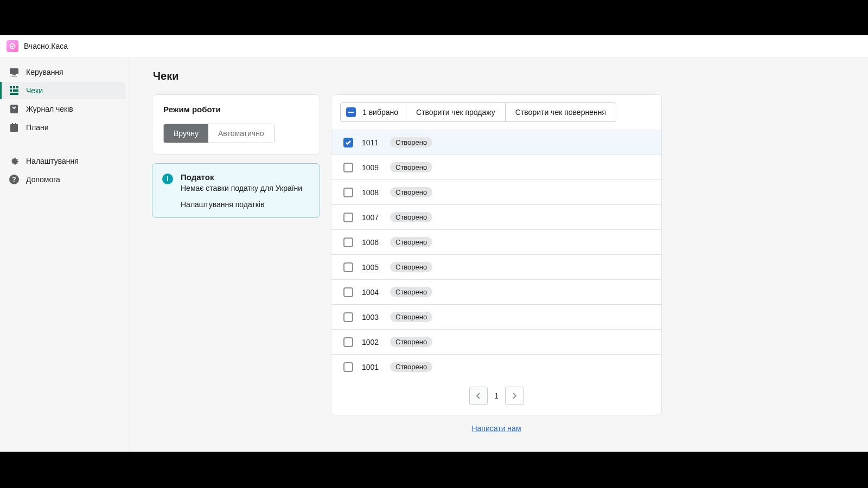 This screenshot has height=488, width=868. What do you see at coordinates (14, 91) in the screenshot?
I see `receipts-icon` at bounding box center [14, 91].